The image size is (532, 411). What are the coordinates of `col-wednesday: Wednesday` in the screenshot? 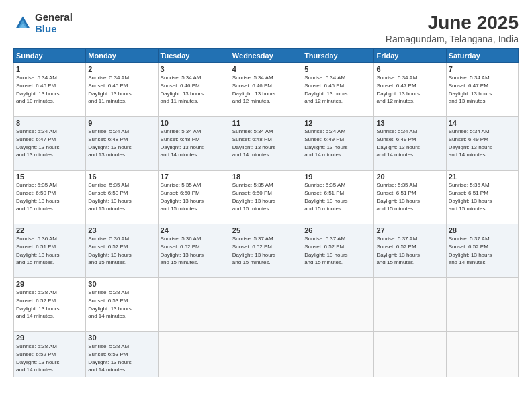 It's located at (266, 56).